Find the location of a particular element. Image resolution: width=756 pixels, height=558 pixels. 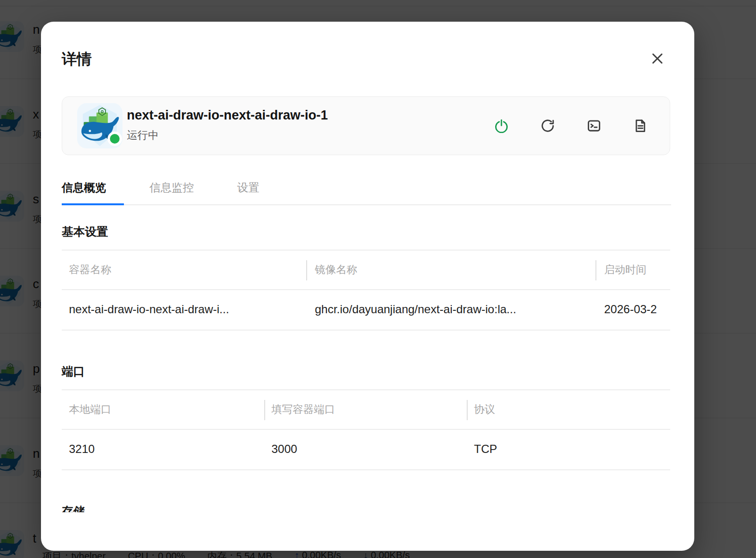

container-card: next-ai-draw-io-next-ai-draw-io-1 运行中 is located at coordinates (366, 126).